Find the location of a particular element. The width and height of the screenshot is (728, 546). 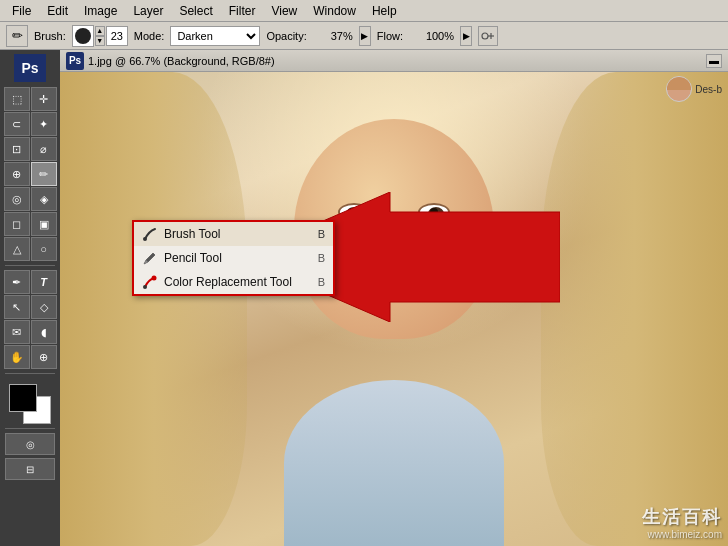

tool-brush: ✏ is located at coordinates (44, 174).